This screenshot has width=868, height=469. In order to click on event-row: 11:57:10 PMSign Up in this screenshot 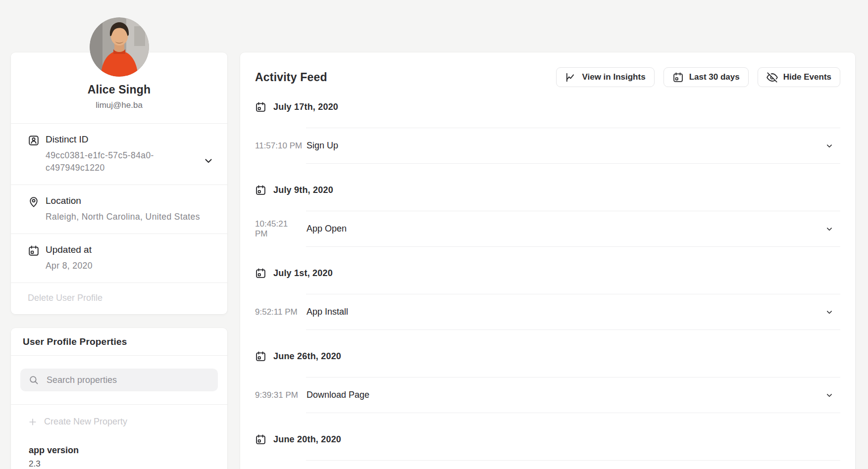, I will do `click(573, 146)`.